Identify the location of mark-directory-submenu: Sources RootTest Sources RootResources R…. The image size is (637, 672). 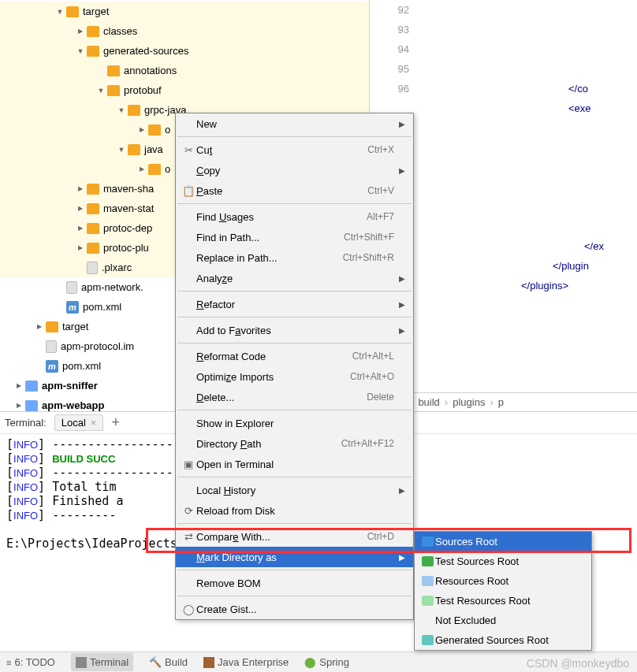
(503, 591).